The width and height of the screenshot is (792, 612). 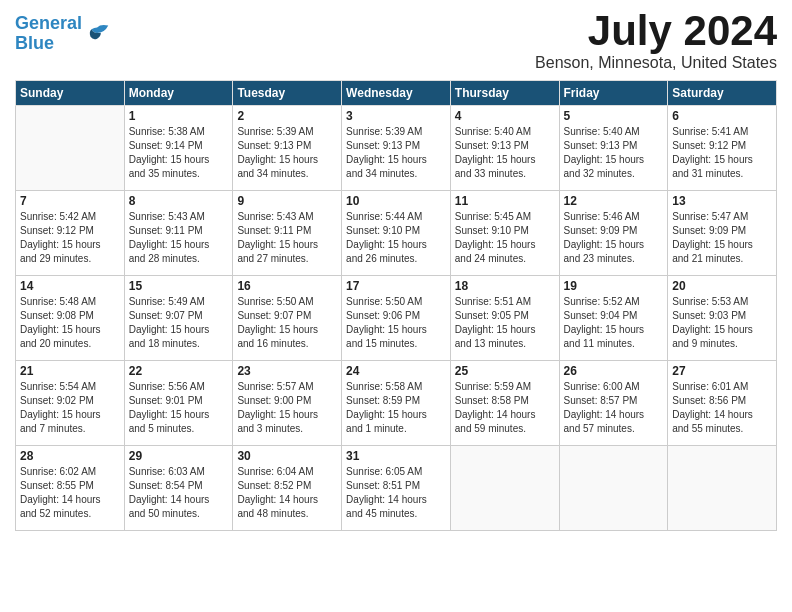 I want to click on calendar-cell: 31Sunrise: 6:05 AM Sunset: 8:51 PM Dayli…, so click(x=396, y=488).